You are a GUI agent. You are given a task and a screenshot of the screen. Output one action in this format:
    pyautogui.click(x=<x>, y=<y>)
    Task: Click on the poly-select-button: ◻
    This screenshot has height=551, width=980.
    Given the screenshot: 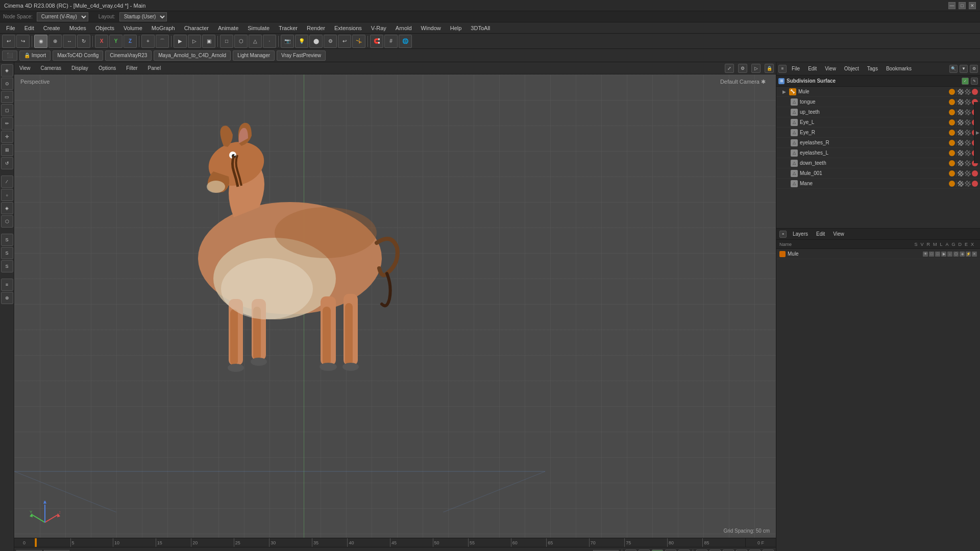 What is the action you would take?
    pyautogui.click(x=7, y=110)
    